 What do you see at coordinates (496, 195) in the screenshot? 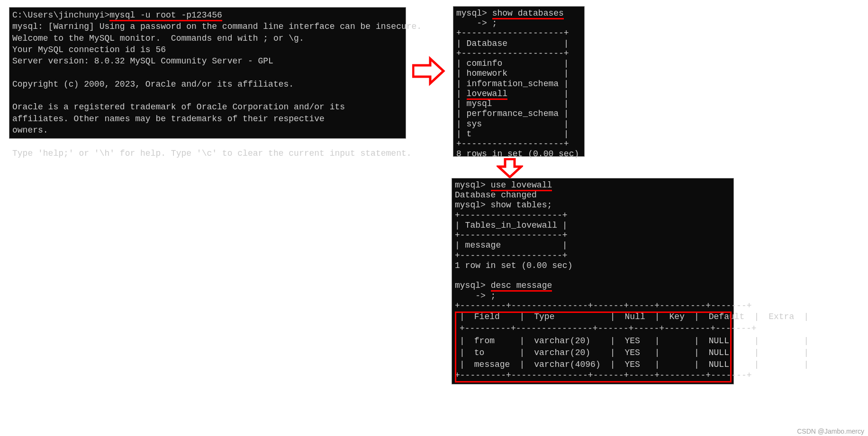
I see `db-changed: Database changed` at bounding box center [496, 195].